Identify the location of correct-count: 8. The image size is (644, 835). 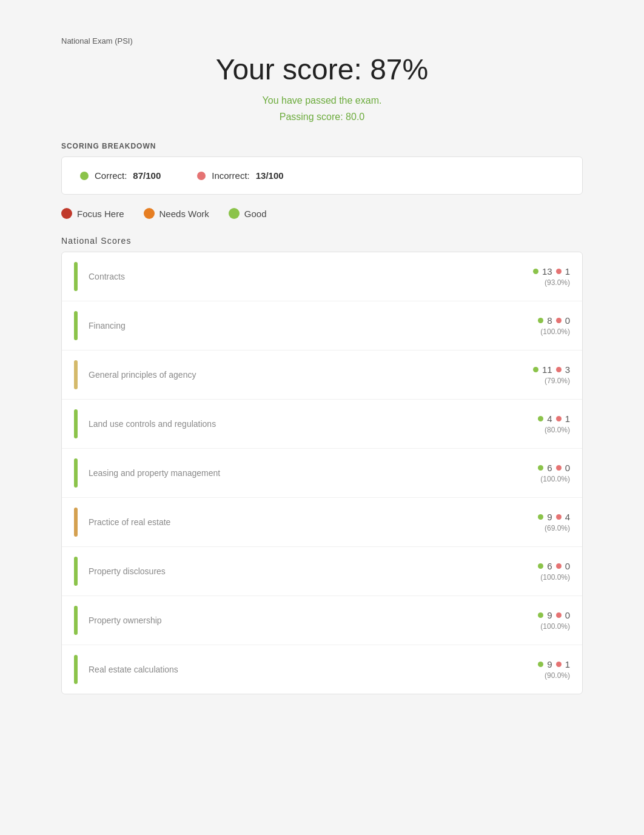
(549, 320).